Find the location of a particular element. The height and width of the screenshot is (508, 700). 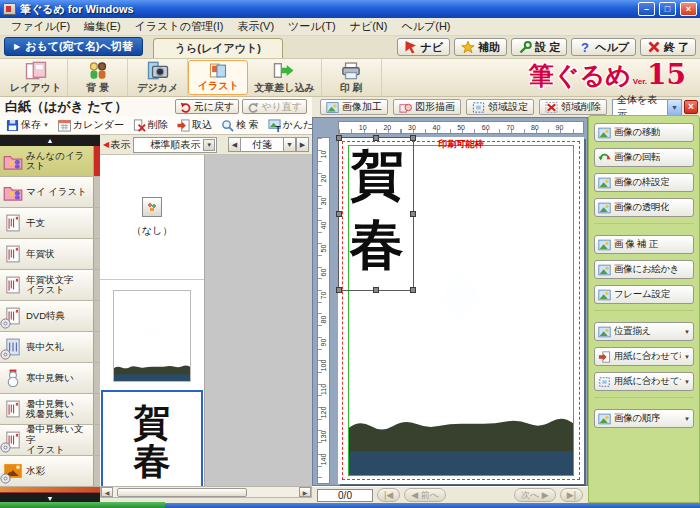

undo-button: 元に戻す is located at coordinates (207, 106).